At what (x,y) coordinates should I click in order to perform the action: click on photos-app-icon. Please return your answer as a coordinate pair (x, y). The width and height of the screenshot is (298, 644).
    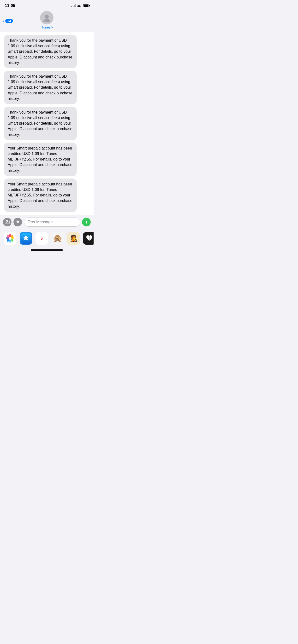
    Looking at the image, I should click on (10, 238).